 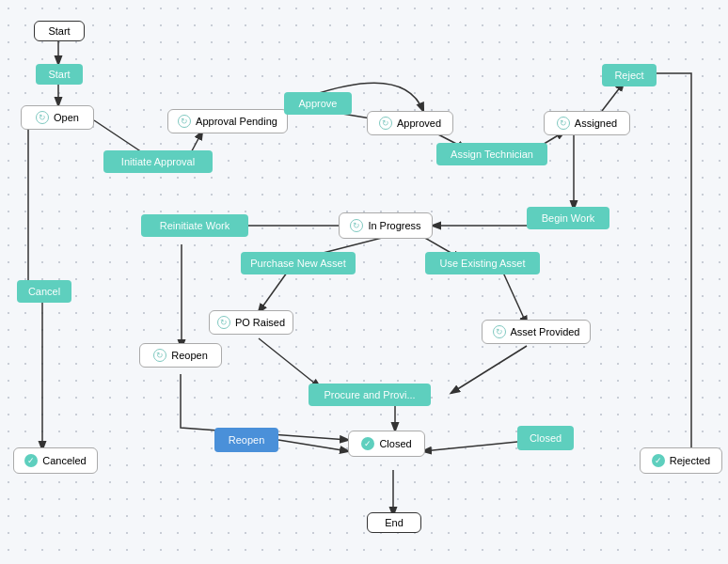 What do you see at coordinates (31, 461) in the screenshot?
I see `canceled-check-icon: ✓` at bounding box center [31, 461].